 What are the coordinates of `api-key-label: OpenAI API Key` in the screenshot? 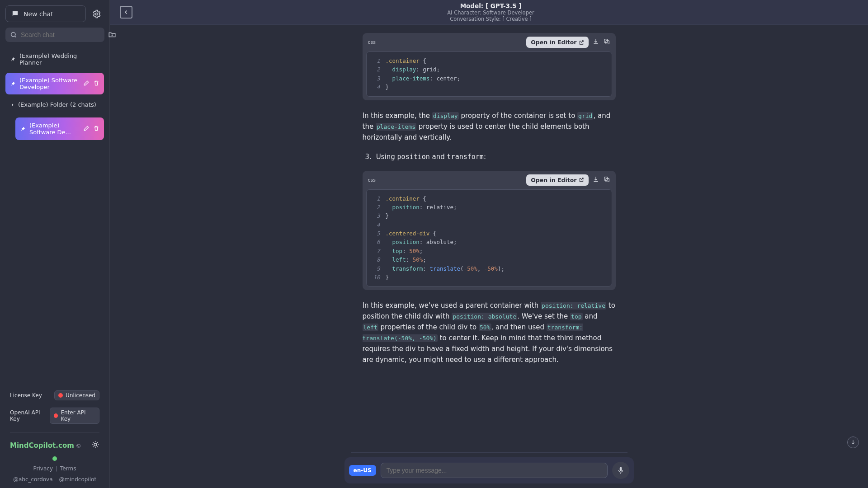 It's located at (30, 416).